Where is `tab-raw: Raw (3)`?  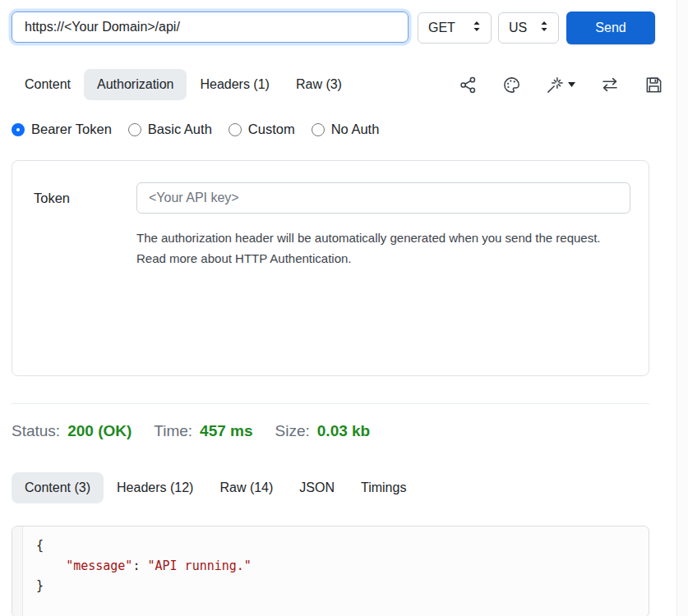
tab-raw: Raw (3) is located at coordinates (319, 85).